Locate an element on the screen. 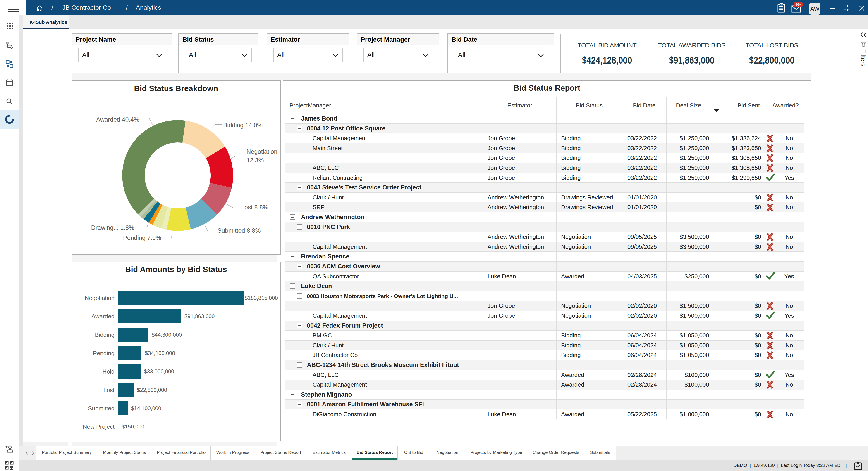 This screenshot has width=868, height=471. svg-text: Drawing... 1.8% is located at coordinates (113, 228).